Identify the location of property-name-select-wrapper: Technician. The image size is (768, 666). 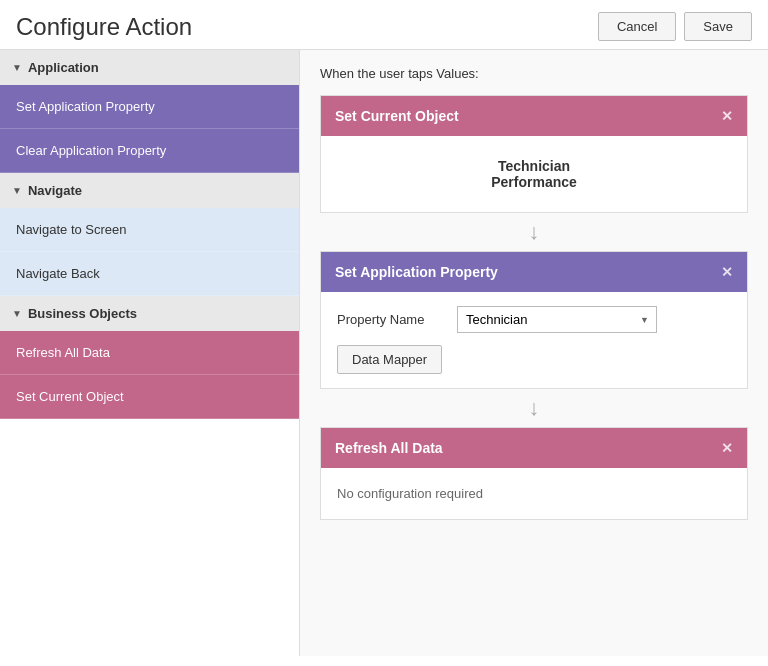
(557, 320).